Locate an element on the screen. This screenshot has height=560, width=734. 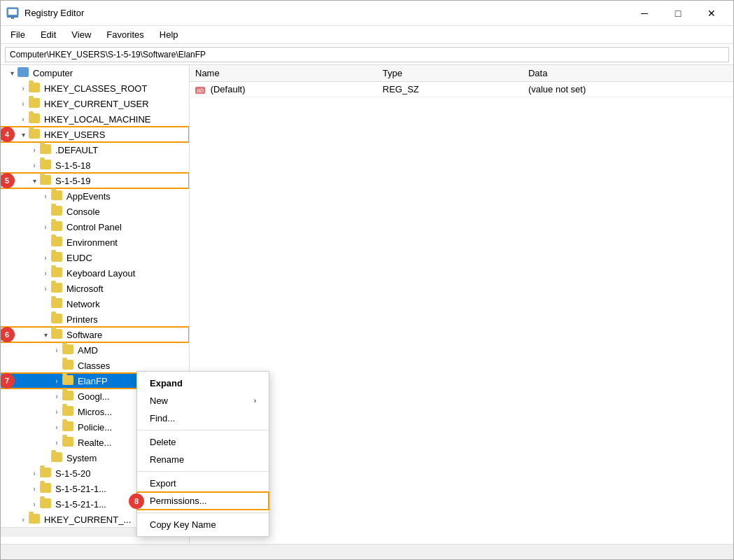
tree-item-controlpanel: › Control Panel is located at coordinates (95, 227).